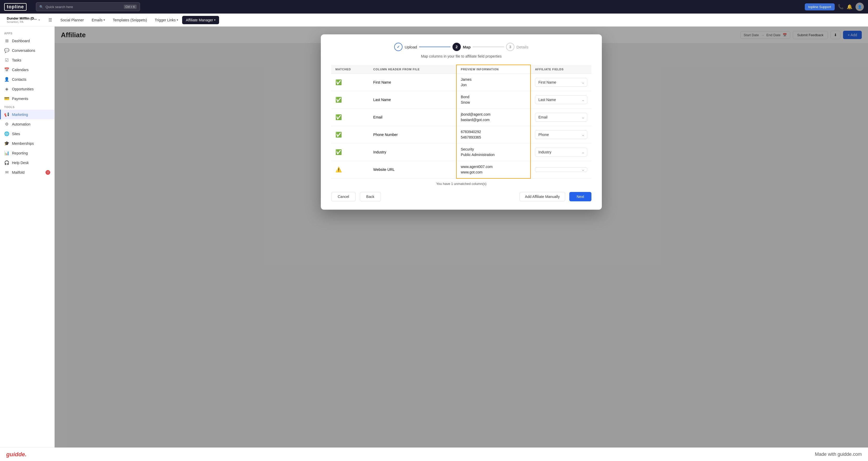 The height and width of the screenshot is (461, 868). I want to click on subnav-emails: Emails ▾, so click(98, 20).